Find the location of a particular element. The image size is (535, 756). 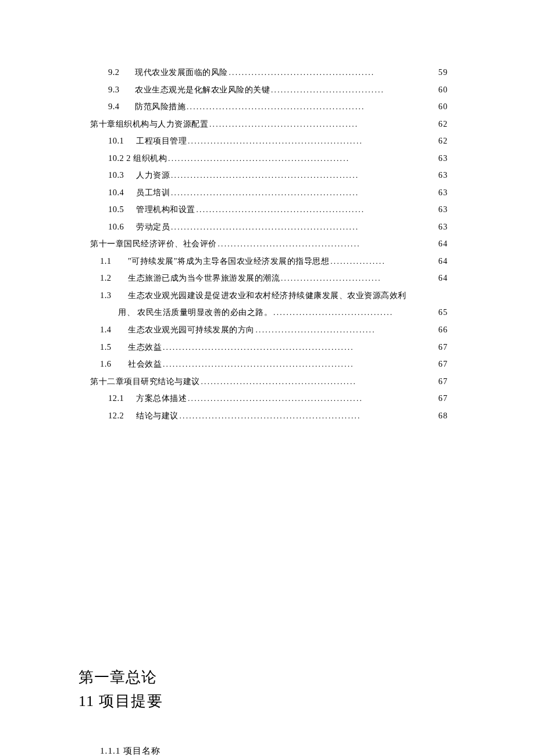

toc-entry: 9.4防范风险措施...............................… is located at coordinates (269, 107).